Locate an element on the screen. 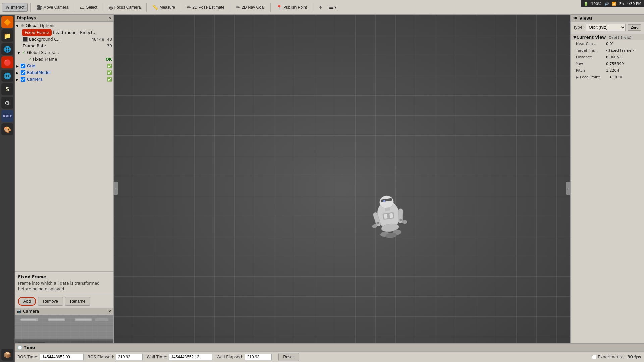 The height and width of the screenshot is (362, 644). tree-background-color: Background C... 48; 48; 48 is located at coordinates (64, 39).